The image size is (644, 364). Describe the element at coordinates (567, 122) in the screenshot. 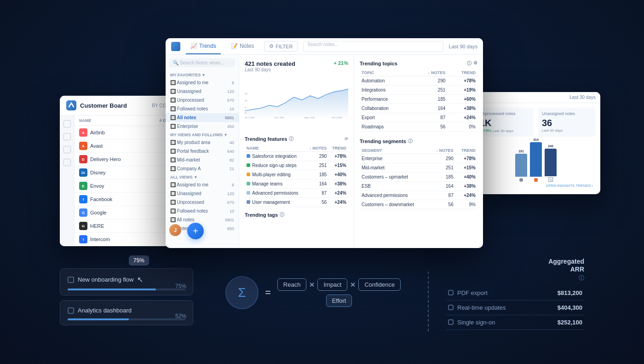

I see `unassigned-notes-card: Unassigned notes 36 Last 30 days` at that location.